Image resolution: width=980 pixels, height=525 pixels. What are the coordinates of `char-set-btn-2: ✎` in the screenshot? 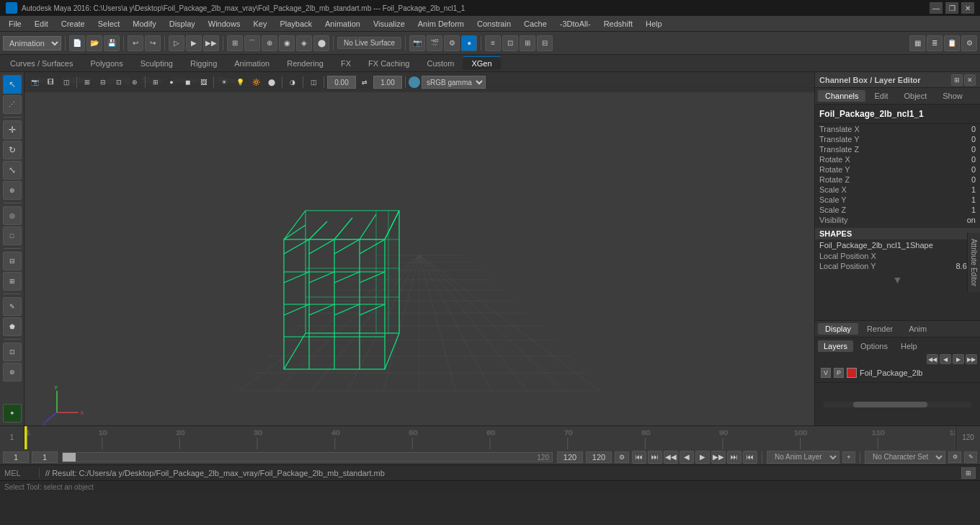 It's located at (971, 457).